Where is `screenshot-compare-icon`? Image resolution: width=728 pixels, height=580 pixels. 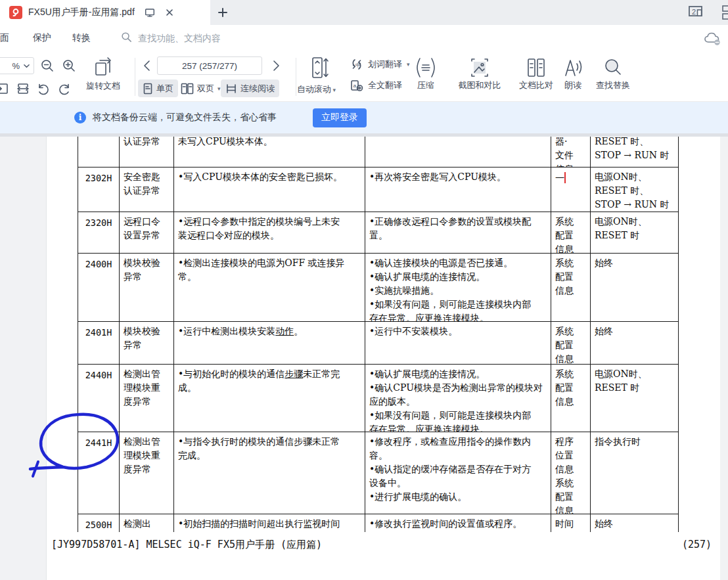
screenshot-compare-icon is located at coordinates (480, 68).